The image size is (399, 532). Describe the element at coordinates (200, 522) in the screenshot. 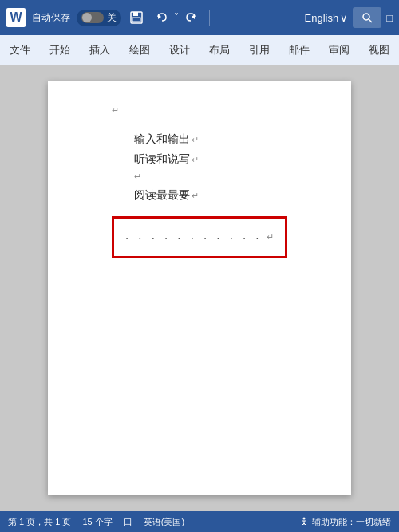

I see `status-bar: 第 1 页，共 1 页 15 个字 口 英语(美国) 辅助功能：一切就绪` at that location.